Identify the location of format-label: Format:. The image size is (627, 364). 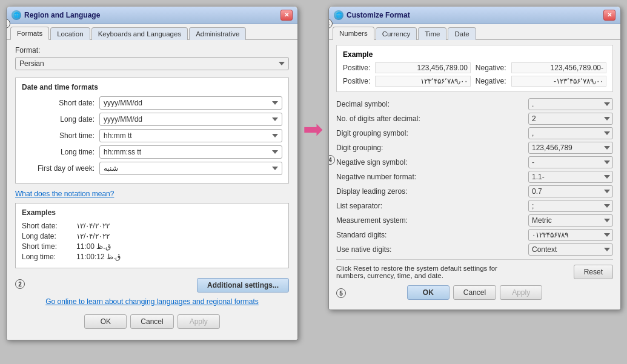
(152, 50).